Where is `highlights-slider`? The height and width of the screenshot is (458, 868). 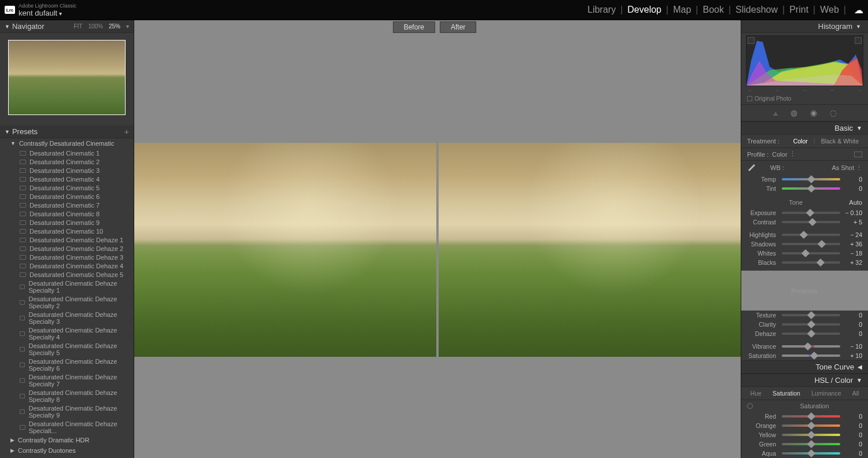 highlights-slider is located at coordinates (811, 235).